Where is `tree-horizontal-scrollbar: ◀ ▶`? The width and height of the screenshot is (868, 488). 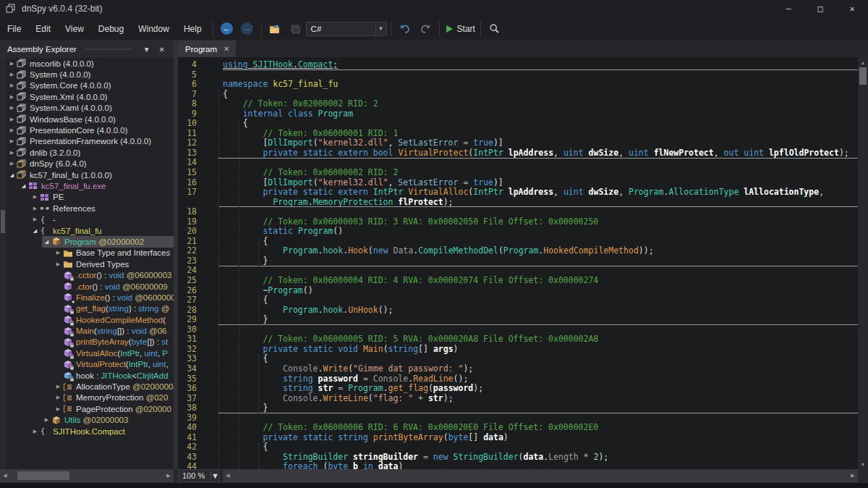
tree-horizontal-scrollbar: ◀ ▶ is located at coordinates (87, 476).